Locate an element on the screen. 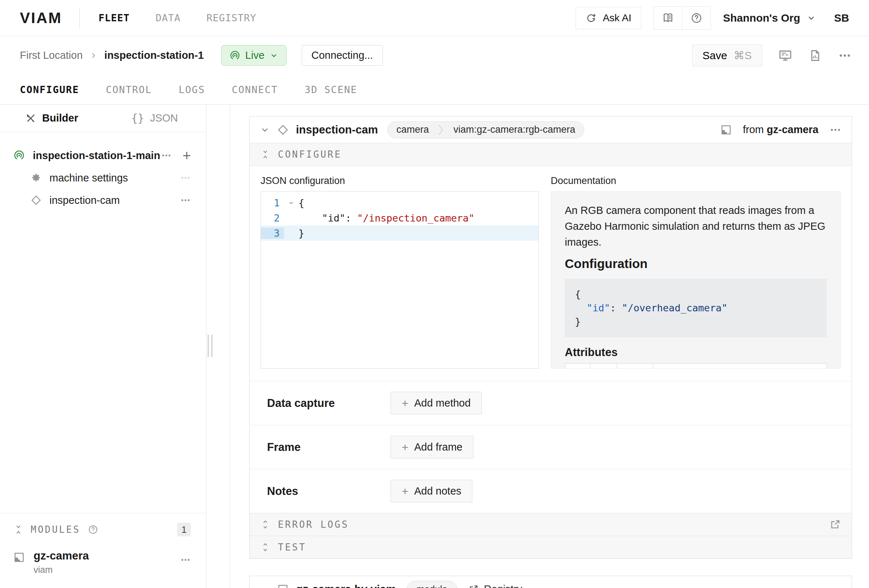  org-name: Shannon's Org is located at coordinates (762, 18).